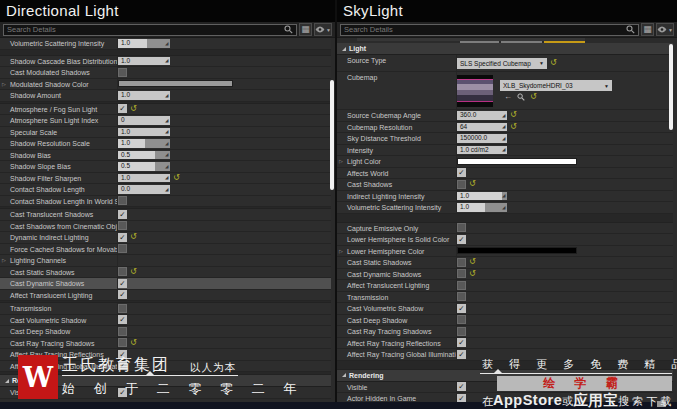  Describe the element at coordinates (397, 388) in the screenshot. I see `property-label: Visible` at that location.